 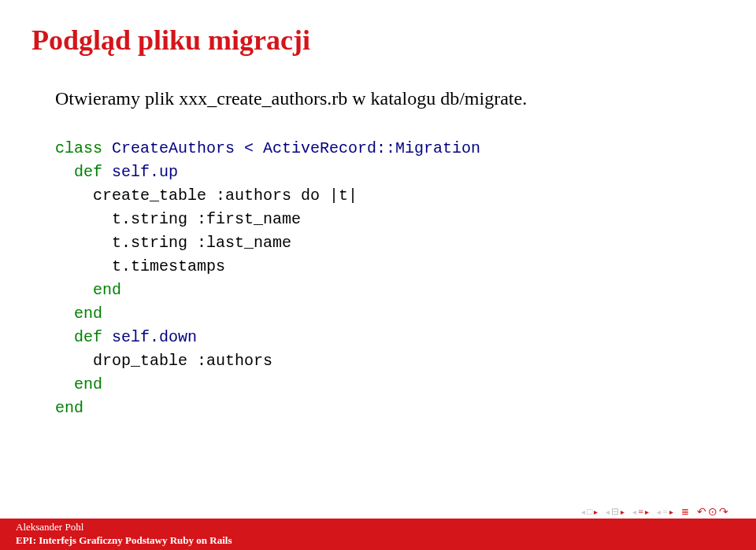 I want to click on footer-author: Aleksander Pohl, so click(x=378, y=527).